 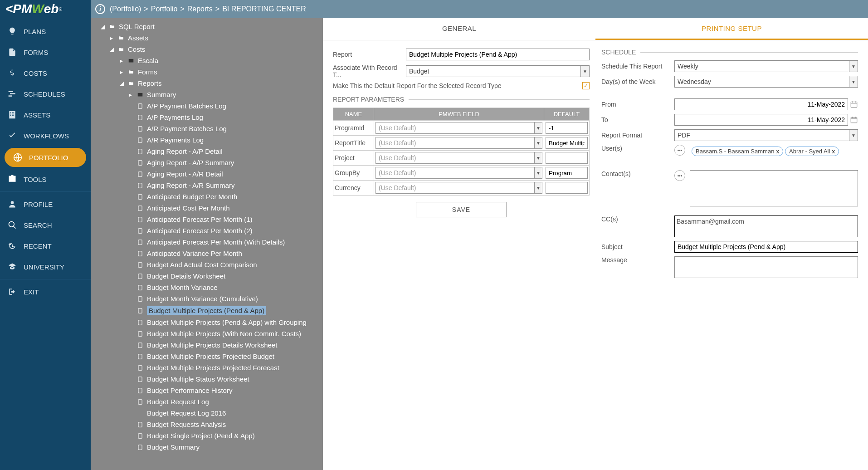 I want to click on breadcrumb-part: Reports, so click(x=200, y=9).